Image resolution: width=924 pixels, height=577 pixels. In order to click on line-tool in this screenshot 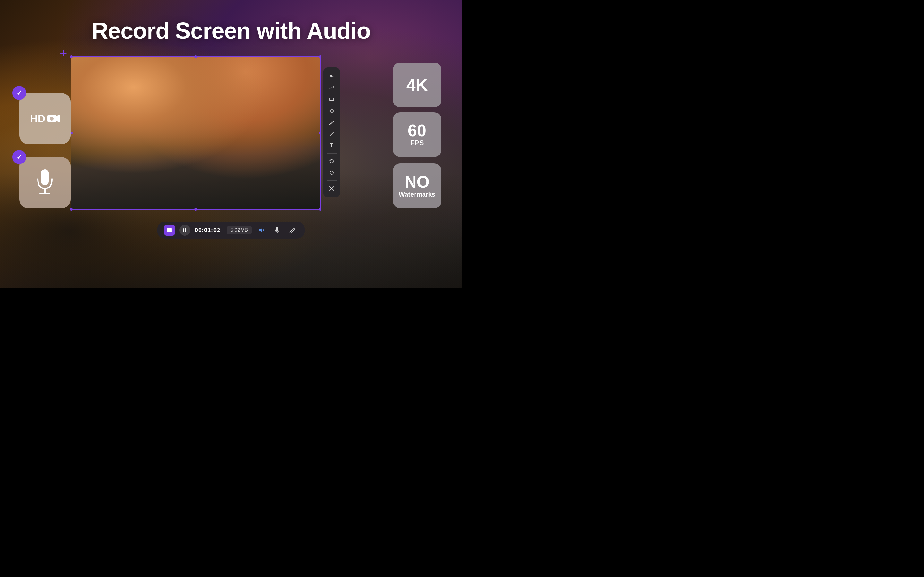, I will do `click(332, 134)`.